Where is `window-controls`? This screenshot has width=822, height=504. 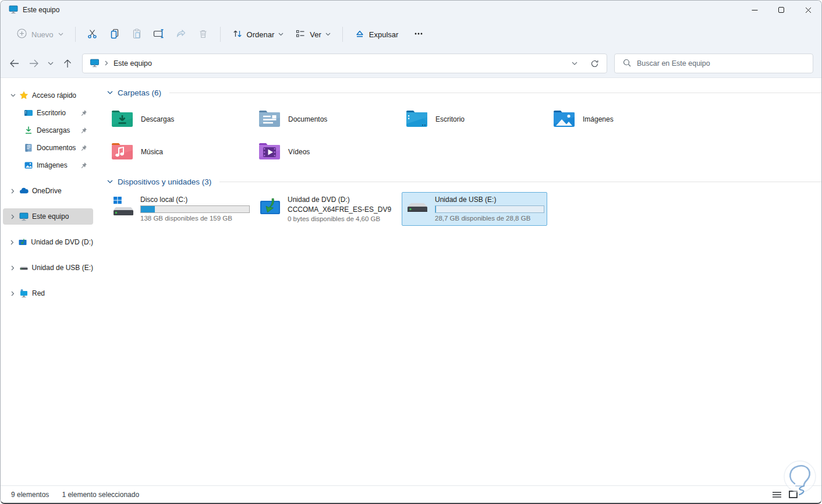 window-controls is located at coordinates (781, 10).